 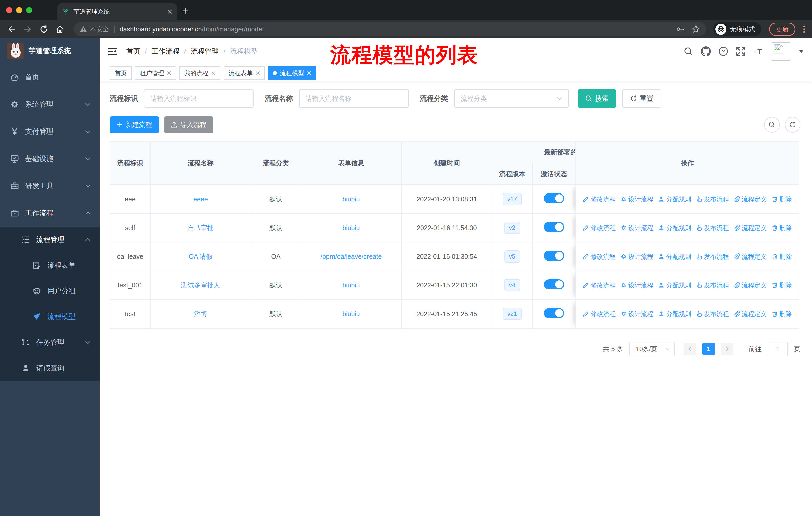 What do you see at coordinates (689, 51) in the screenshot?
I see `search-icon` at bounding box center [689, 51].